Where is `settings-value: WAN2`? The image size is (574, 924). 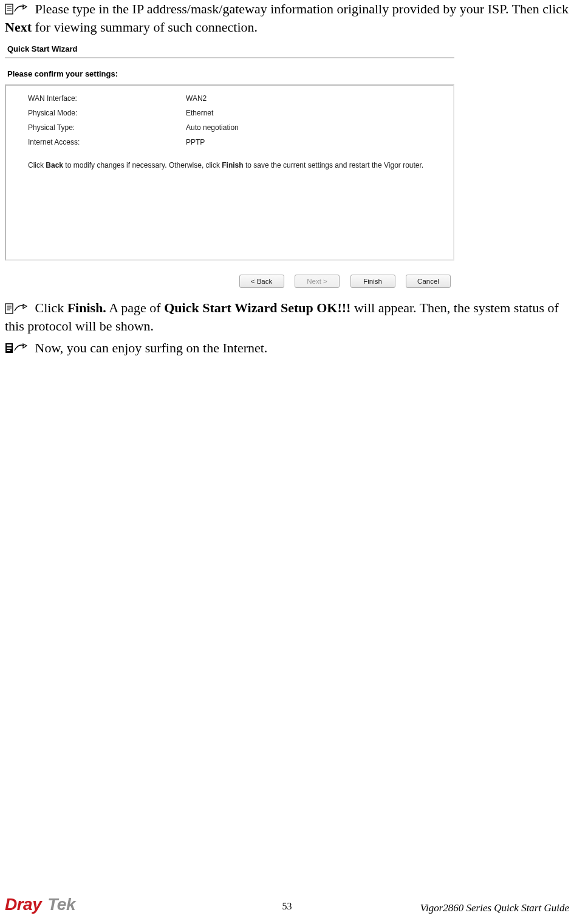
settings-value: WAN2 is located at coordinates (314, 98).